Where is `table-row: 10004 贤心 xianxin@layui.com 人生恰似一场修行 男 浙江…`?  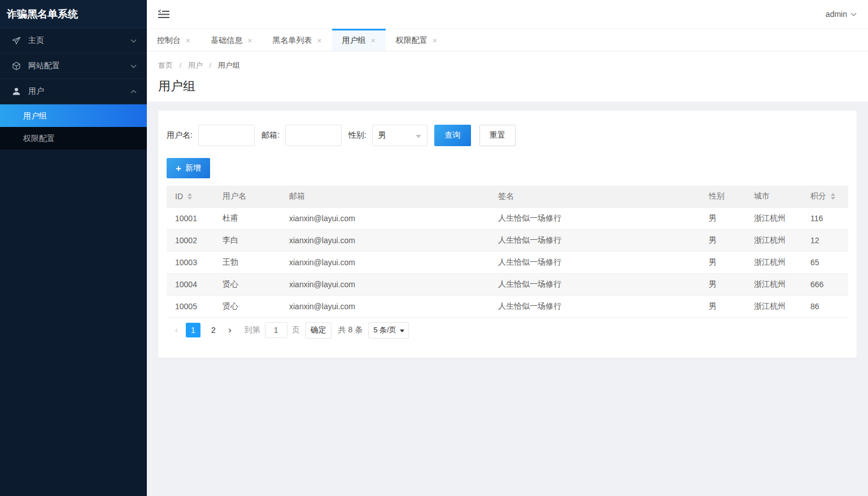
table-row: 10004 贤心 xianxin@layui.com 人生恰似一场修行 男 浙江… is located at coordinates (507, 284).